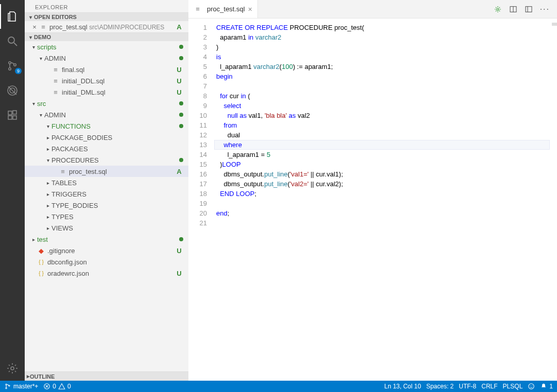  Describe the element at coordinates (118, 81) in the screenshot. I see `tree-label: initial_DDL.sql` at that location.